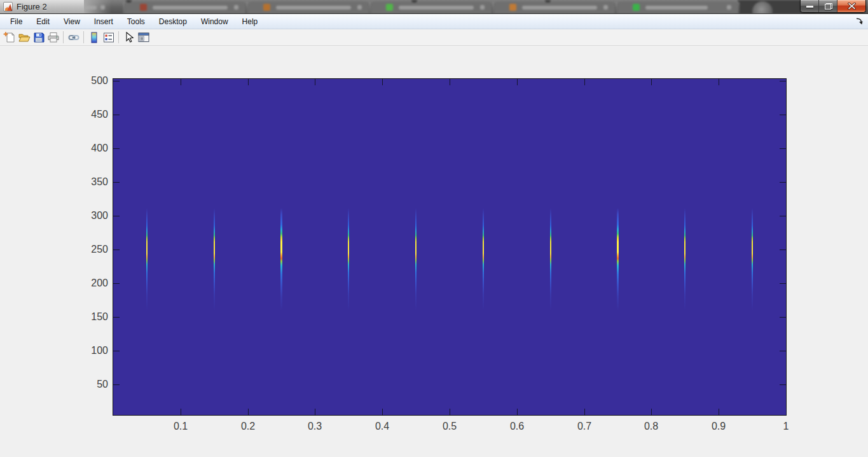 This screenshot has height=457, width=868. Describe the element at coordinates (104, 22) in the screenshot. I see `menu-item-insert: Insert` at that location.